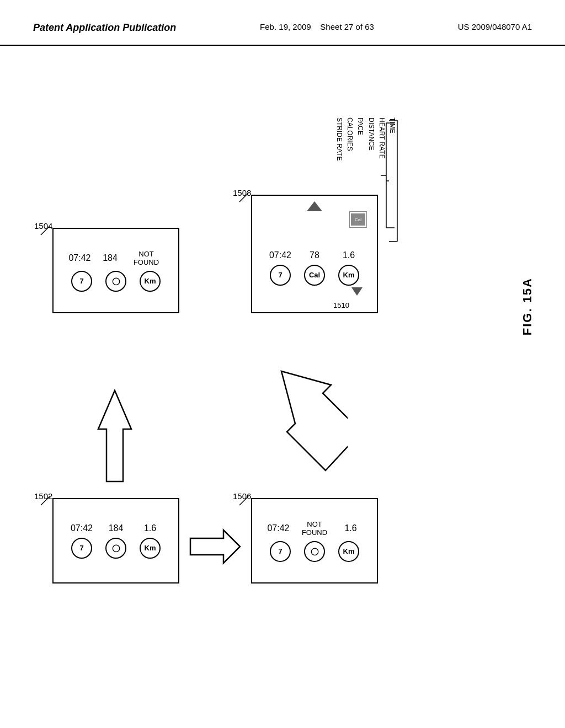 The image size is (565, 728). Describe the element at coordinates (360, 139) in the screenshot. I see `list-item-pace: PACE` at that location.